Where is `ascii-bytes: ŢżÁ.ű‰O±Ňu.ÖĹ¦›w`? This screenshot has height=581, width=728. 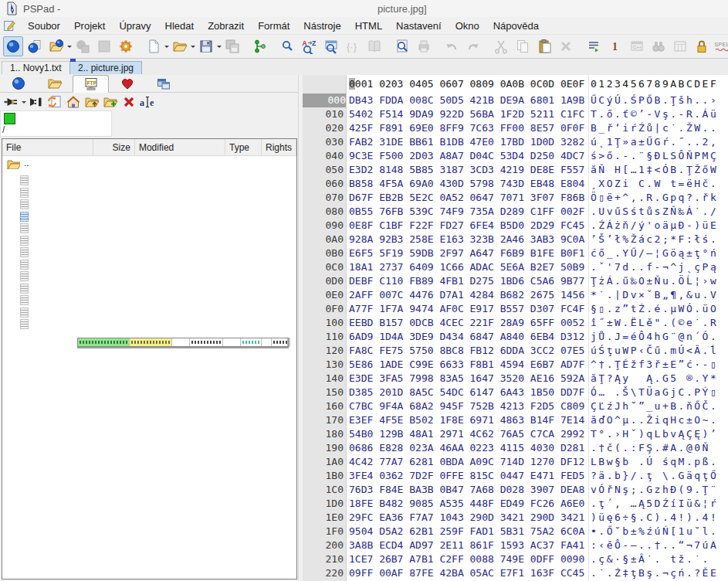 ascii-bytes: ŢżÁ.ű‰O±Ňu.ÖĹ¦›w is located at coordinates (655, 281).